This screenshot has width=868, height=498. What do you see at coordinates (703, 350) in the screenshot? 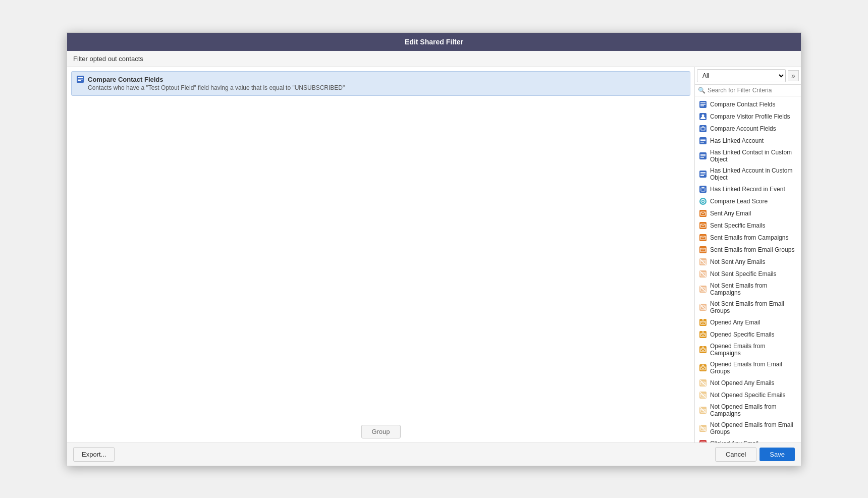
I see `opened-emails-from-campaigns-icon` at bounding box center [703, 350].